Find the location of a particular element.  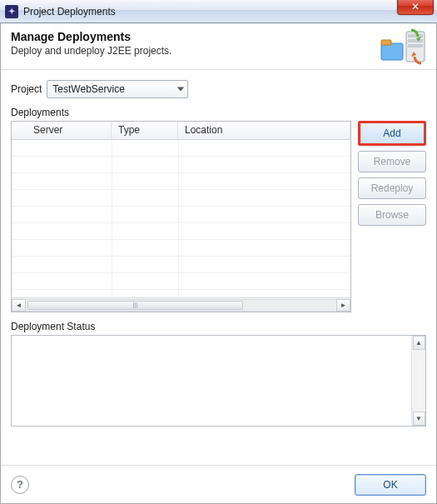

vertical-scrollbar: ▲ ▼ is located at coordinates (418, 381).